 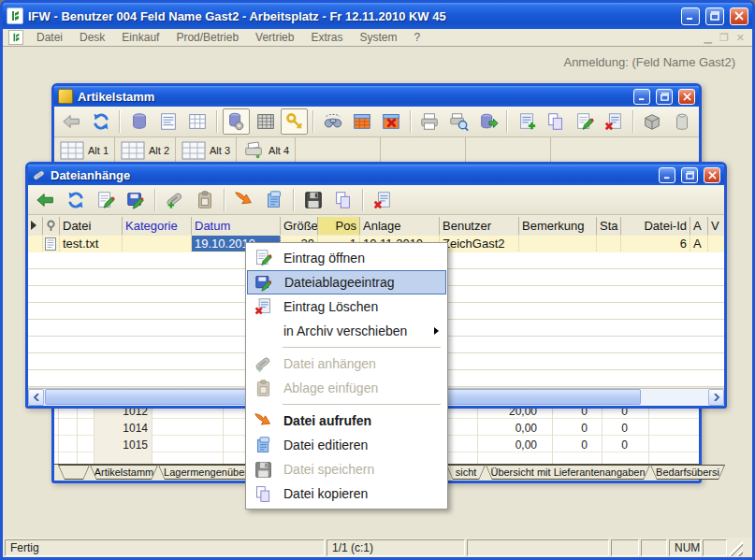 I want to click on menu-item-in-archiv-verschieben: in Archiv verschieben, so click(x=346, y=331).